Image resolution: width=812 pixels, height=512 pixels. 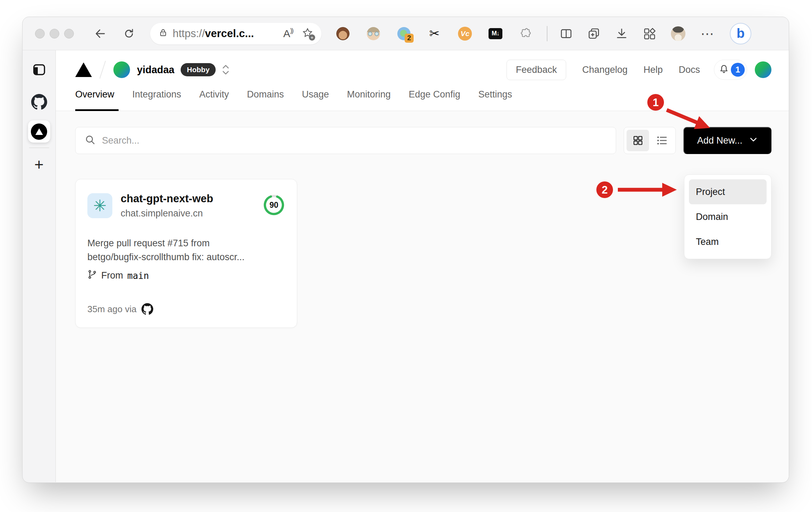 What do you see at coordinates (138, 276) in the screenshot?
I see `branch-name: main` at bounding box center [138, 276].